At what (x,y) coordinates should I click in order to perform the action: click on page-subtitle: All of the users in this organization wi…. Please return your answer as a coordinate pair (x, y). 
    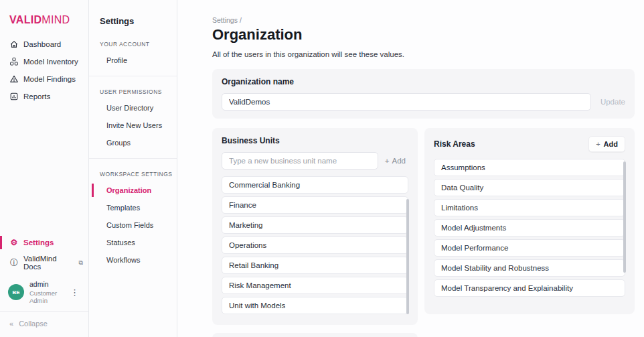
    Looking at the image, I should click on (423, 54).